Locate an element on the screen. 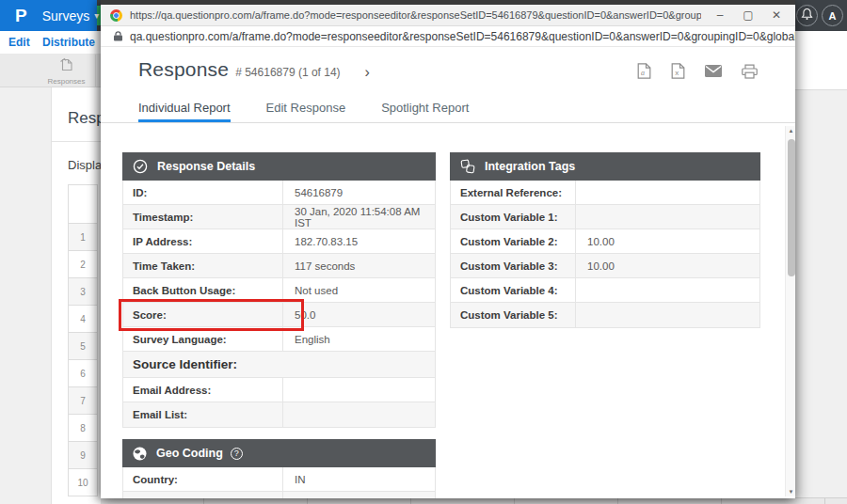 This screenshot has width=847, height=504. toolbar-tab-responses: Responses is located at coordinates (67, 71).